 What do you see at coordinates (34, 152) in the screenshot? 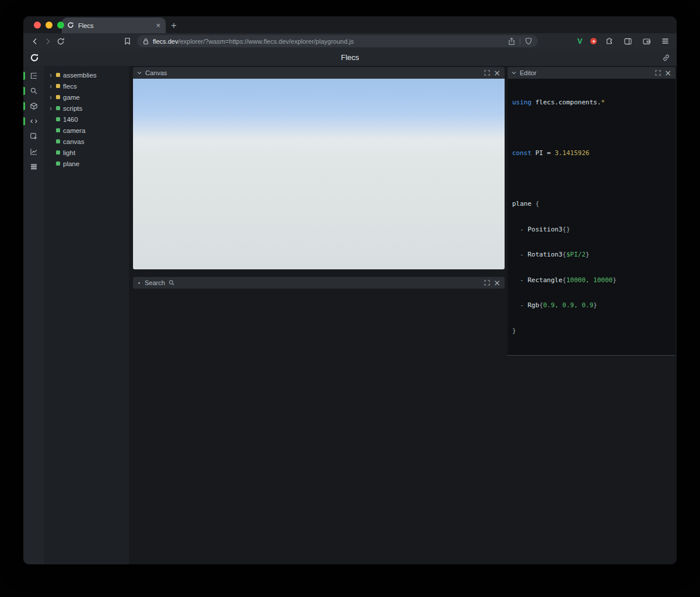
I see `nav-stats` at bounding box center [34, 152].